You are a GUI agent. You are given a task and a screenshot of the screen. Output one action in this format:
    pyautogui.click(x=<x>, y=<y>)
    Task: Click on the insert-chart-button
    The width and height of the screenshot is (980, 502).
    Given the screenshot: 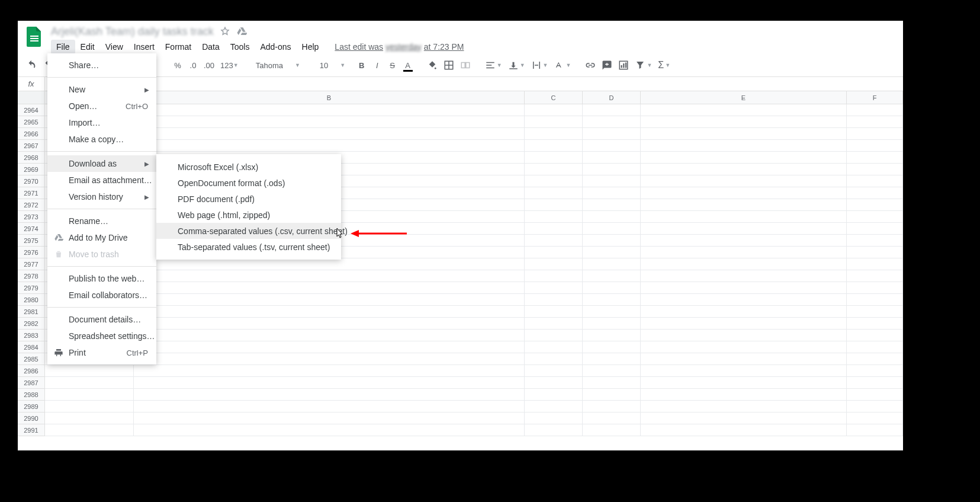 What is the action you would take?
    pyautogui.click(x=624, y=65)
    